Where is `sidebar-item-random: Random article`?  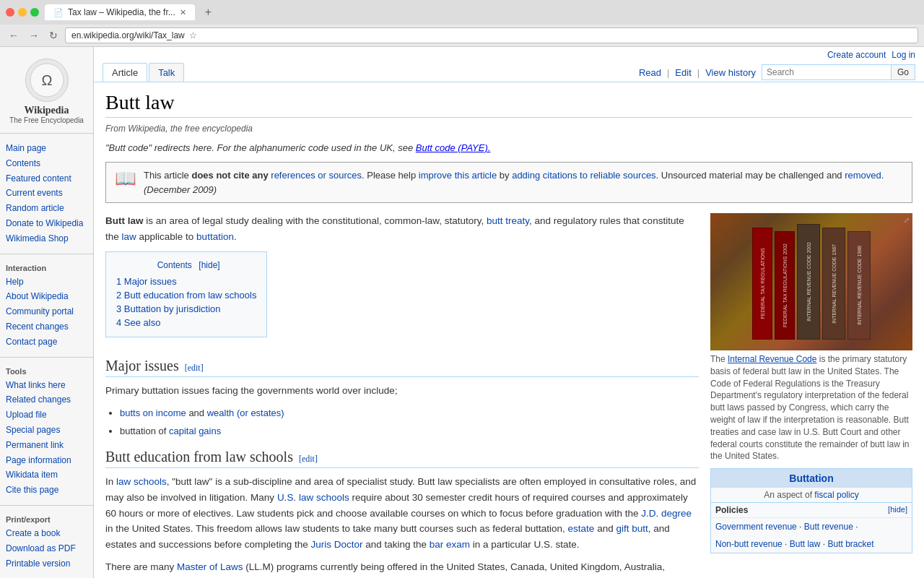 sidebar-item-random: Random article is located at coordinates (46, 208).